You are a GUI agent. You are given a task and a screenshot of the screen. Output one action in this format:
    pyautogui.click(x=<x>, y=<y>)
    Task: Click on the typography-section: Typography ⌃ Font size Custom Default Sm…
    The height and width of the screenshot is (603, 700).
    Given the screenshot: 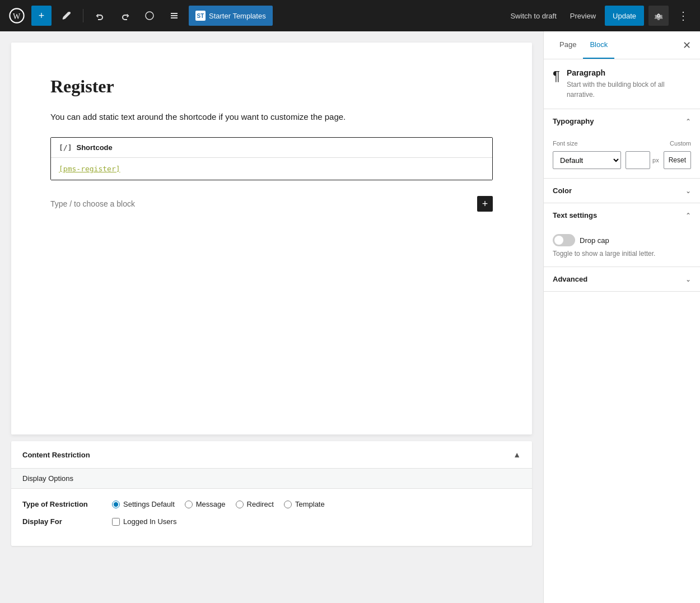 What is the action you would take?
    pyautogui.click(x=622, y=144)
    